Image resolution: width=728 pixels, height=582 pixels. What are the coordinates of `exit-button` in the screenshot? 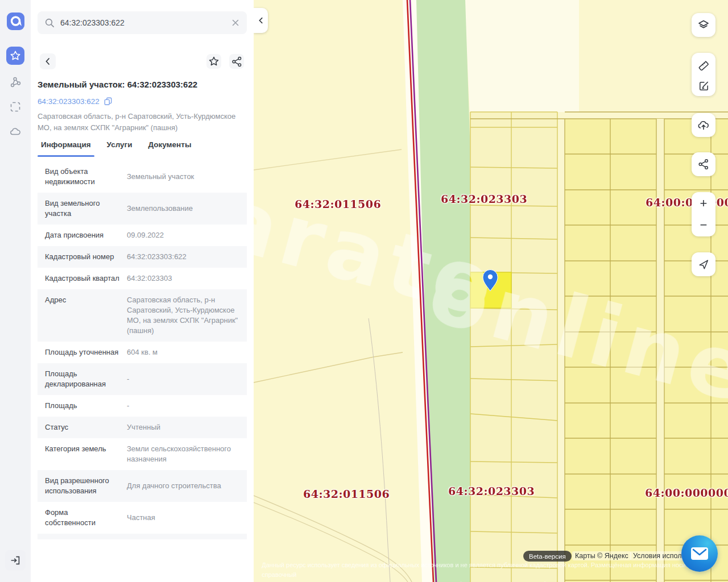 It's located at (15, 560).